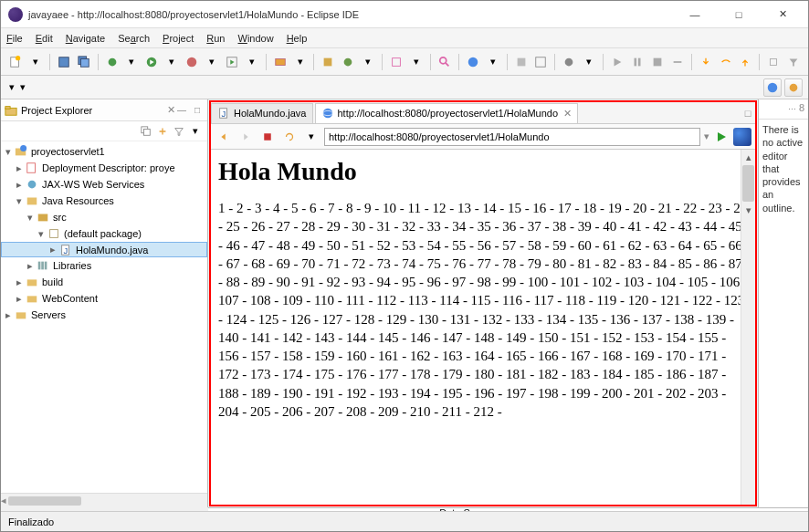 The height and width of the screenshot is (532, 809). Describe the element at coordinates (748, 113) in the screenshot. I see `maximize-editor-icon: □` at that location.